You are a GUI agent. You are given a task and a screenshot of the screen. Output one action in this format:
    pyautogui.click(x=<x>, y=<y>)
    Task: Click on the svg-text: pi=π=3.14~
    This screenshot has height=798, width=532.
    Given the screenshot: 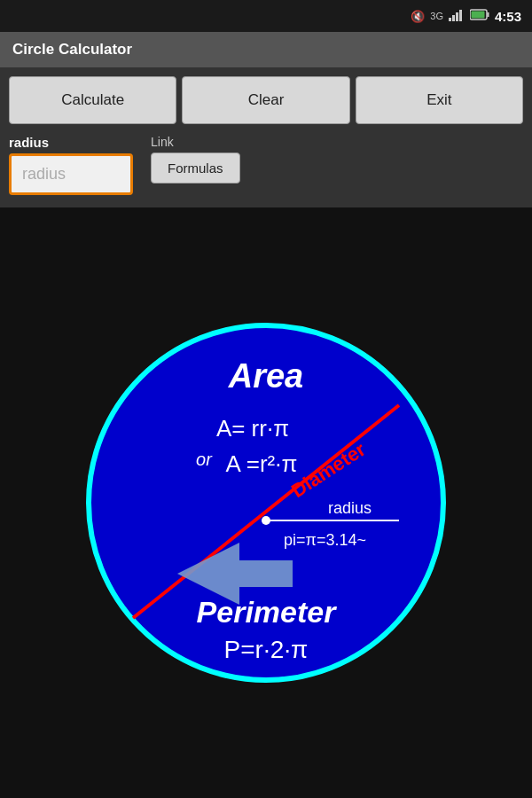 What is the action you would take?
    pyautogui.click(x=325, y=540)
    